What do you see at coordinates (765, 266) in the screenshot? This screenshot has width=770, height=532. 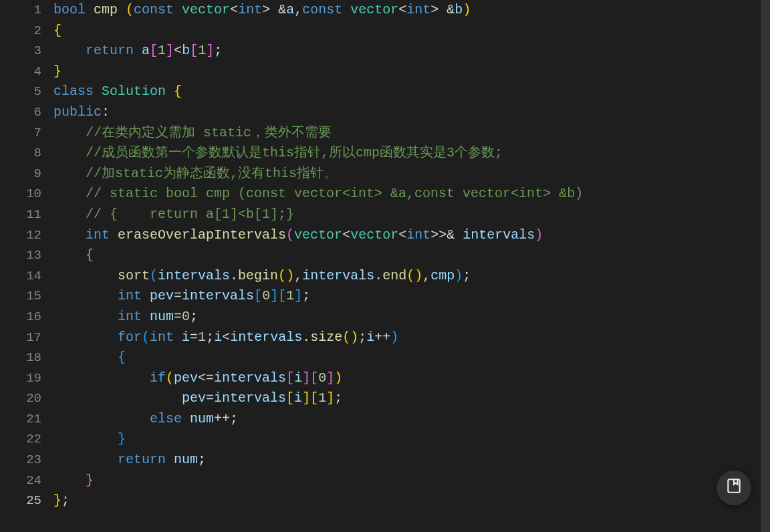 I see `vertical-scrollbar` at bounding box center [765, 266].